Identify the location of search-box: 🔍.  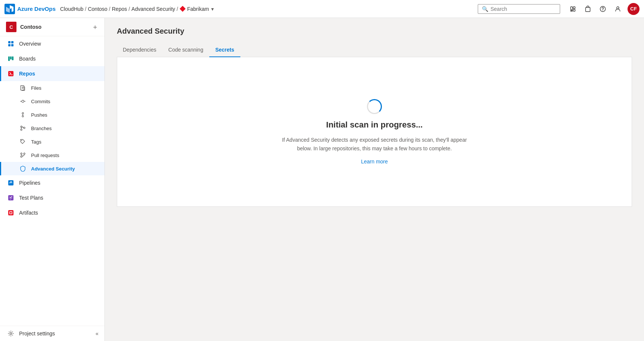
(519, 9).